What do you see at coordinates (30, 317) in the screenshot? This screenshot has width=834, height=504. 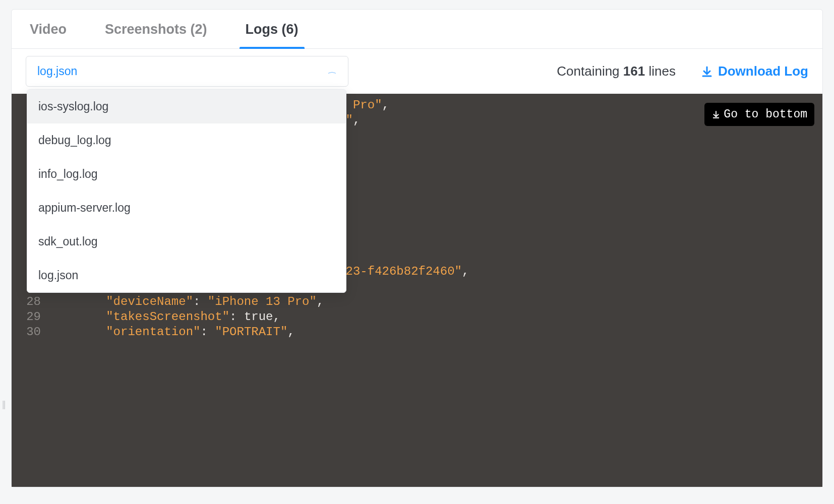 I see `line-number: 29` at bounding box center [30, 317].